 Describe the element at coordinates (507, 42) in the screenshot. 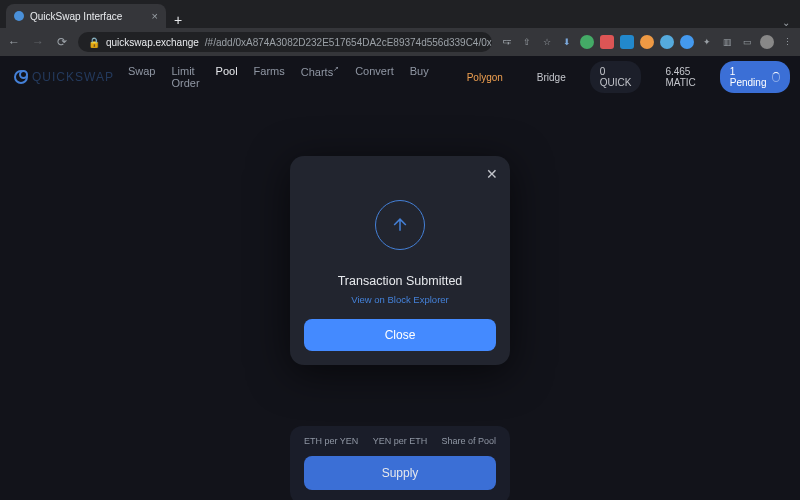

I see `translate-icon: ⮓` at that location.